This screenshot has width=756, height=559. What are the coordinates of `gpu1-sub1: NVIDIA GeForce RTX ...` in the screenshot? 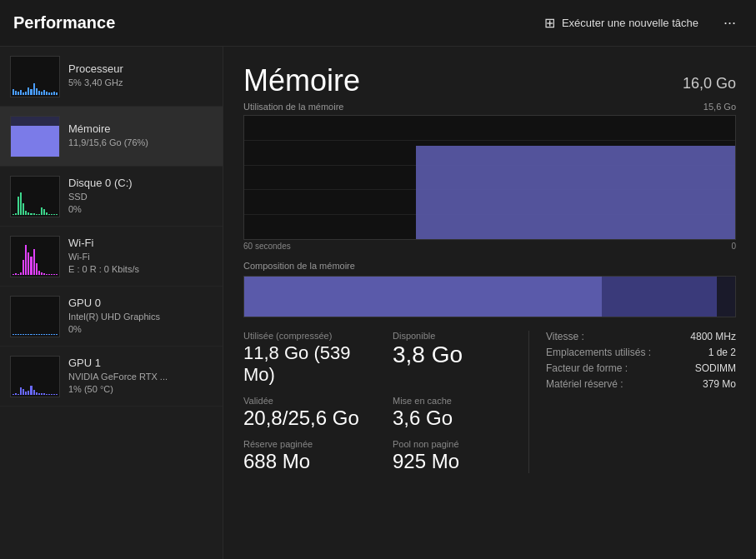 It's located at (140, 377).